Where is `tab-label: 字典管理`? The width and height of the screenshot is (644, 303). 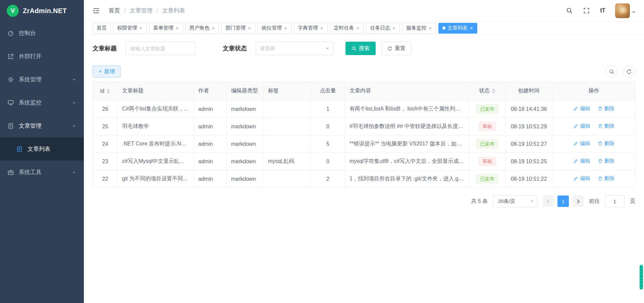
tab-label: 字典管理 is located at coordinates (308, 28).